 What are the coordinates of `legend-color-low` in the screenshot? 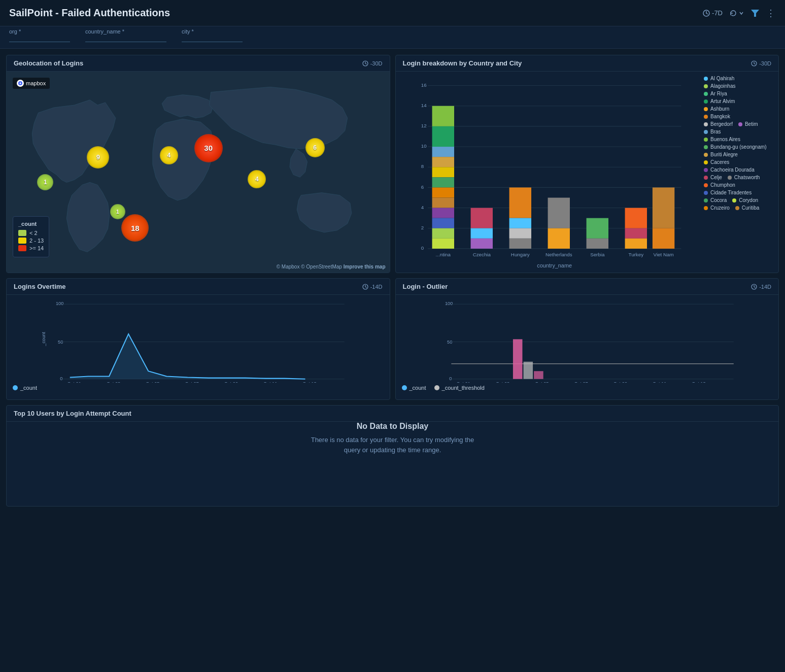 It's located at (22, 233).